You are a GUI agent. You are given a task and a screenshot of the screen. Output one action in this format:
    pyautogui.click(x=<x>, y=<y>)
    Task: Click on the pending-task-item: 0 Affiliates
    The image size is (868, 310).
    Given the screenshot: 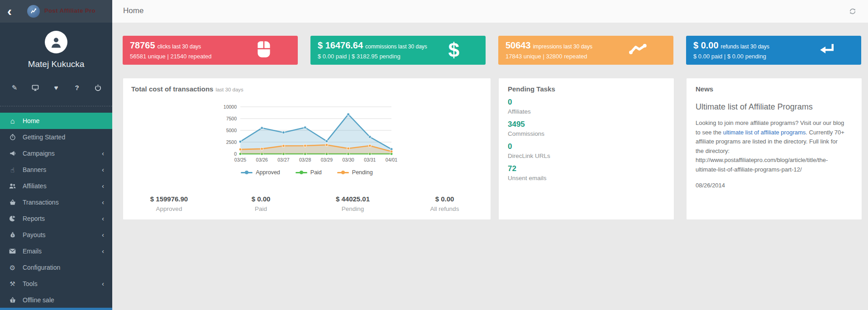 What is the action you would take?
    pyautogui.click(x=587, y=106)
    